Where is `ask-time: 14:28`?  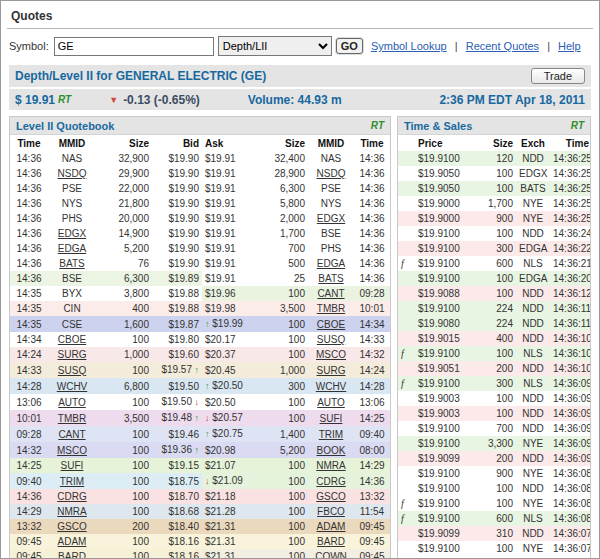 ask-time: 14:28 is located at coordinates (372, 386).